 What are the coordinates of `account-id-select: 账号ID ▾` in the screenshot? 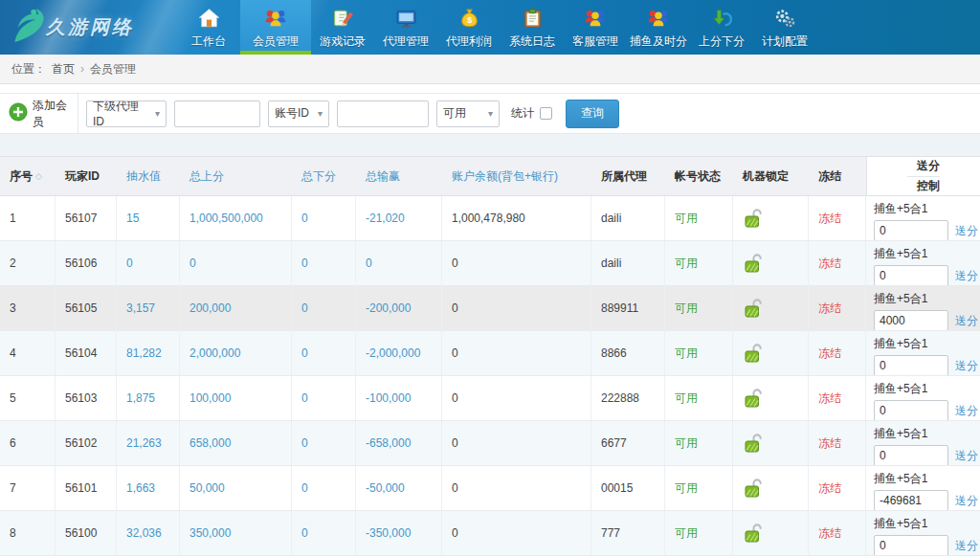 It's located at (299, 114).